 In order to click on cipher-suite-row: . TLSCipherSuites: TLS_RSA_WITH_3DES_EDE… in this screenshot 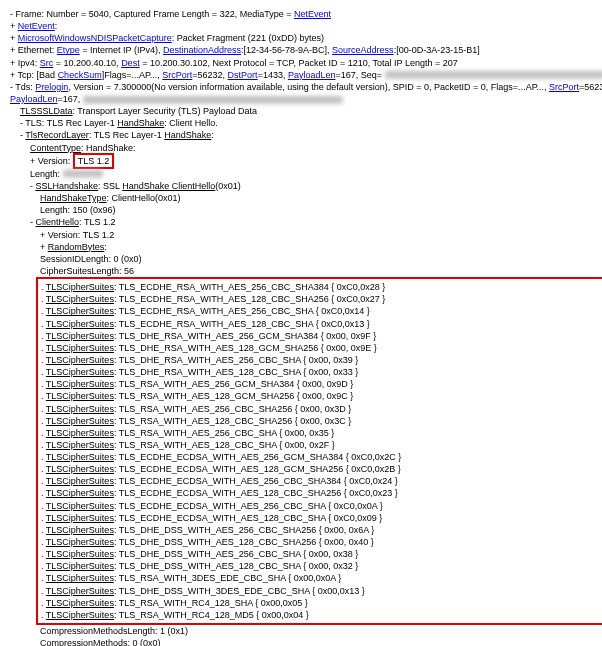, I will do `click(322, 578)`.